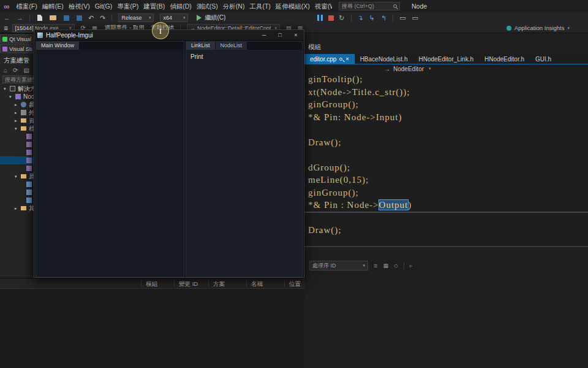 The height and width of the screenshot is (368, 588). What do you see at coordinates (6, 6) in the screenshot?
I see `visual-studio-logo-icon: ∞` at bounding box center [6, 6].